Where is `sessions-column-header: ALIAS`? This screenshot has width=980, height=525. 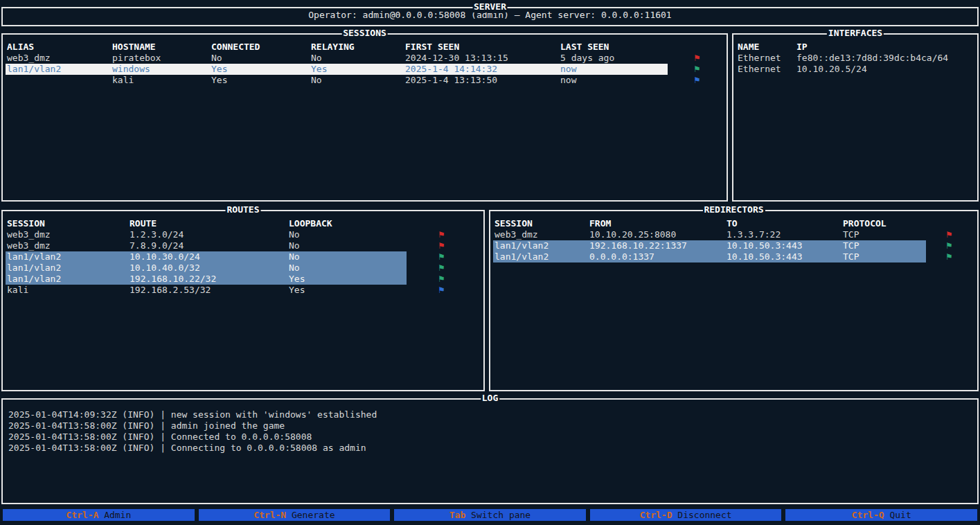 sessions-column-header: ALIAS is located at coordinates (58, 47).